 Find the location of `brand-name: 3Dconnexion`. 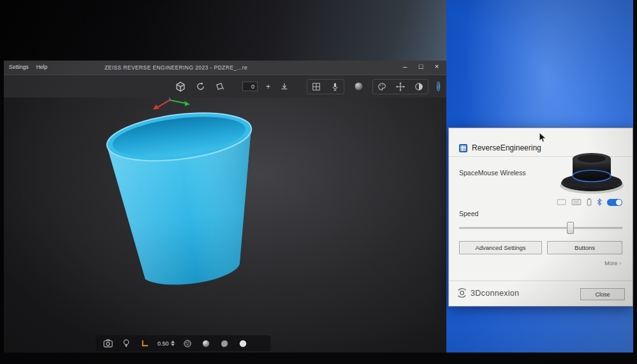

brand-name: 3Dconnexion is located at coordinates (495, 293).